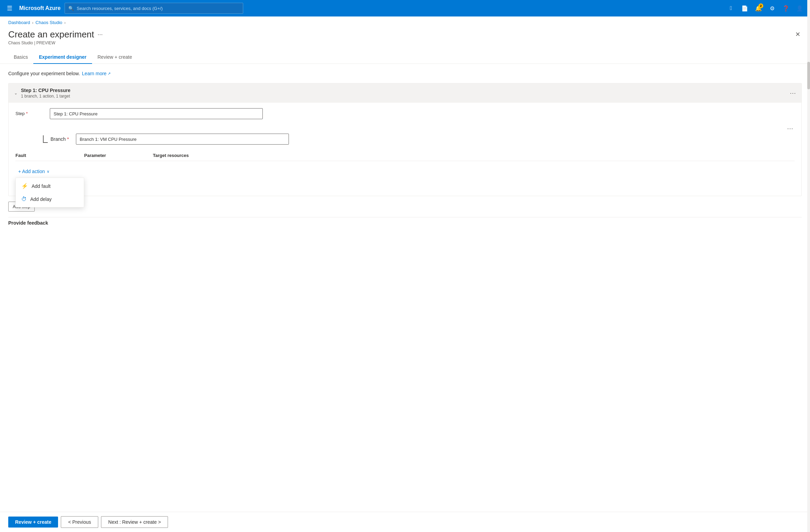  What do you see at coordinates (65, 23) in the screenshot?
I see `breadcrumb-sep-2: ›` at bounding box center [65, 23].